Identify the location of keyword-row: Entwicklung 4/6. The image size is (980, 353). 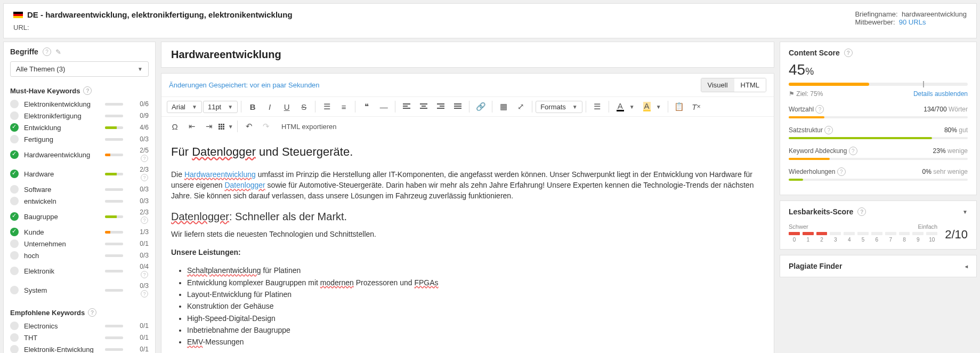
(79, 127).